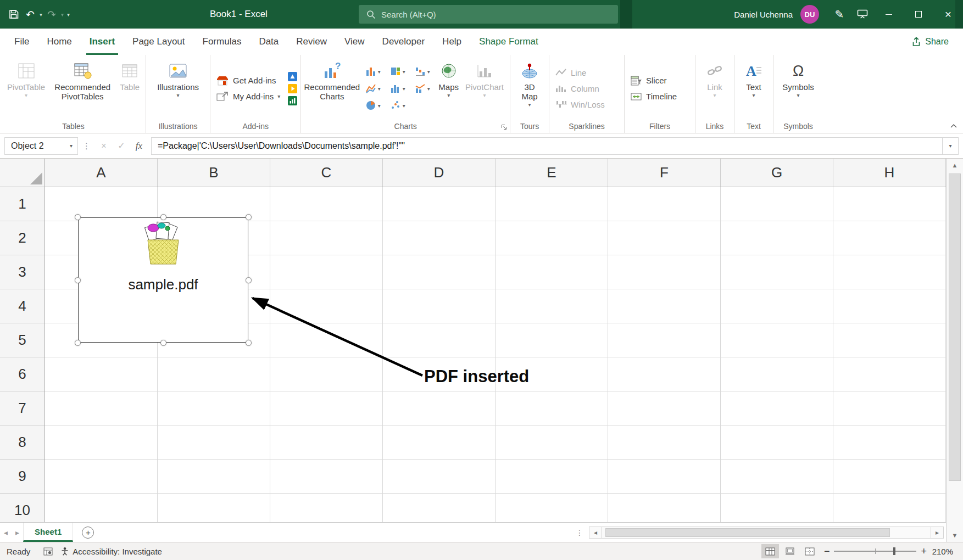 This screenshot has width=963, height=560. Describe the element at coordinates (130, 88) in the screenshot. I see `table-button: Table` at that location.